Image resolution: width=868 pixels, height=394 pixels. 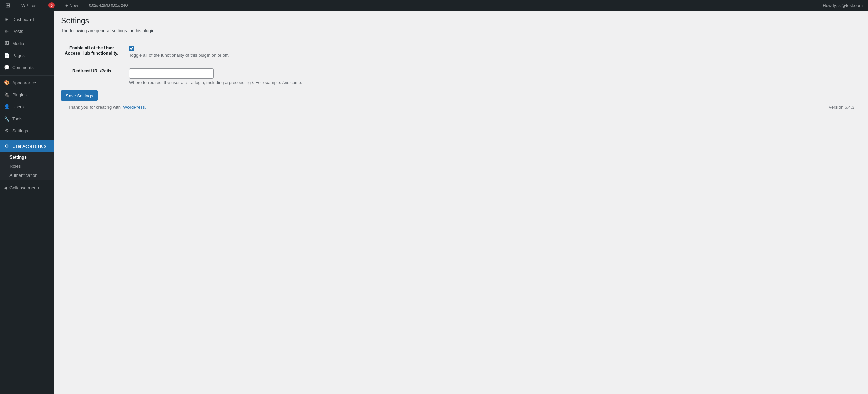 What do you see at coordinates (27, 188) in the screenshot?
I see `collapse-menu-button: ◀ Collapse menu` at bounding box center [27, 188].